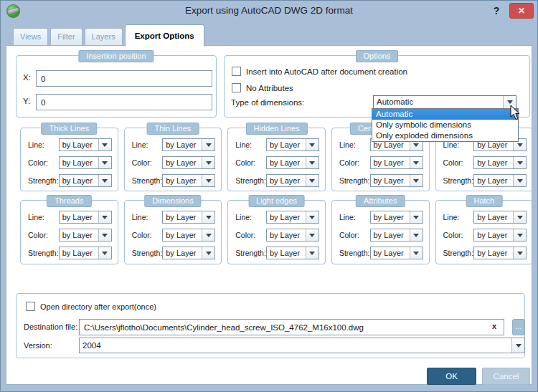 The image size is (538, 392). What do you see at coordinates (189, 145) in the screenshot?
I see `thin-lines-line-combobox: by Layer` at bounding box center [189, 145].